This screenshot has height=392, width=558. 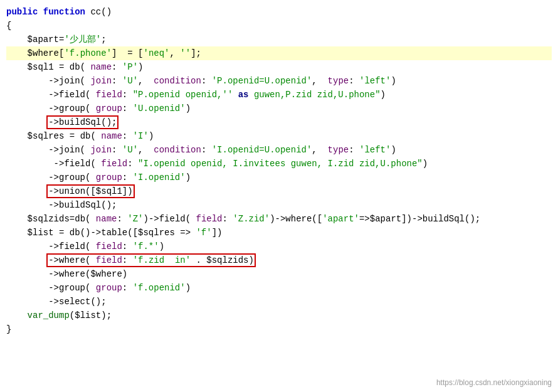 What do you see at coordinates (279, 191) in the screenshot?
I see `code-line-14: ->union([$sql1])` at bounding box center [279, 191].